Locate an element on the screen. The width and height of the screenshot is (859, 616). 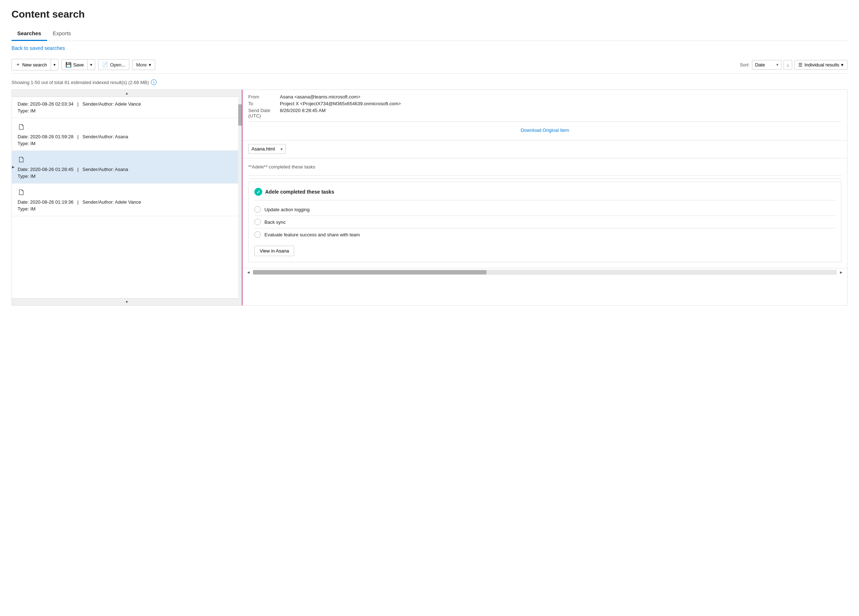
back-to-saved-searches-link: Back to saved searches is located at coordinates (38, 48).